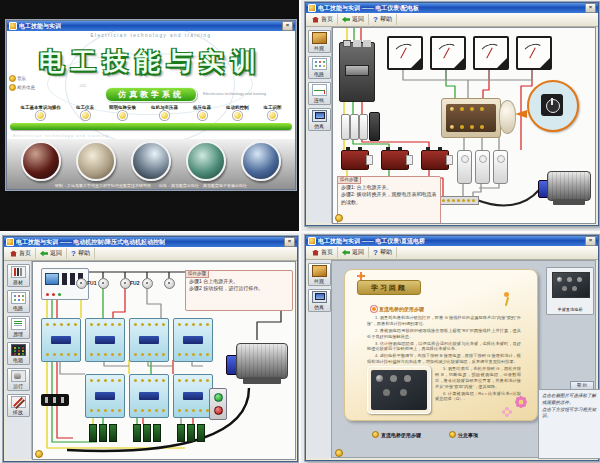 The height and width of the screenshot is (463, 600). I want to click on back-icon, so click(346, 20).